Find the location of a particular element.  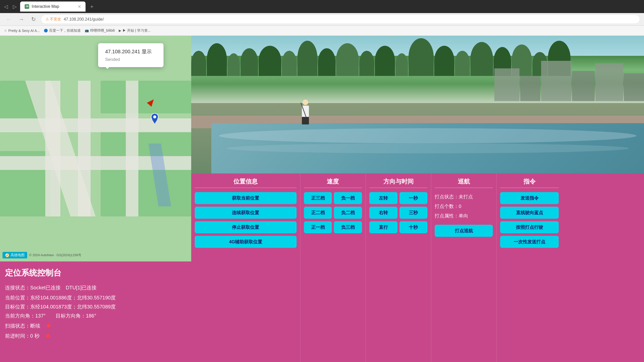

section-patrol: 巡航 打点状态：未打点 打点个数：0 打点属性：单向 打点巡航 is located at coordinates (464, 268).